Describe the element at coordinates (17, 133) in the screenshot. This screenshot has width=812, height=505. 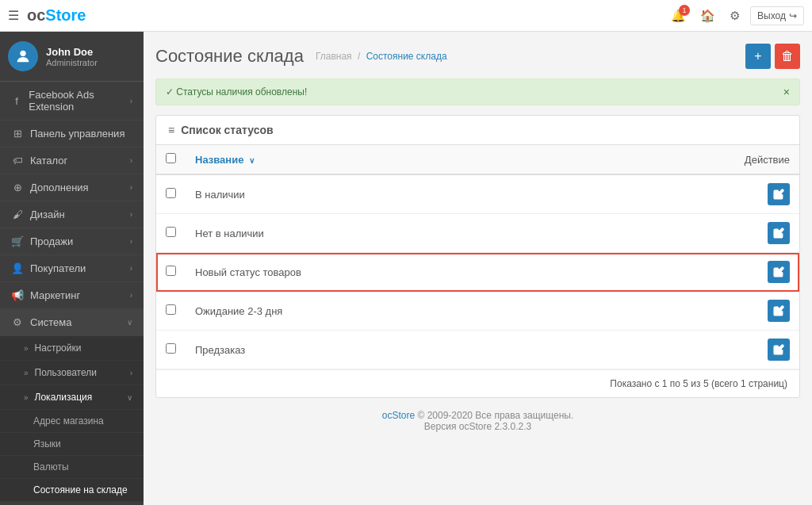
I see `dashboard-icon: ⊞` at that location.